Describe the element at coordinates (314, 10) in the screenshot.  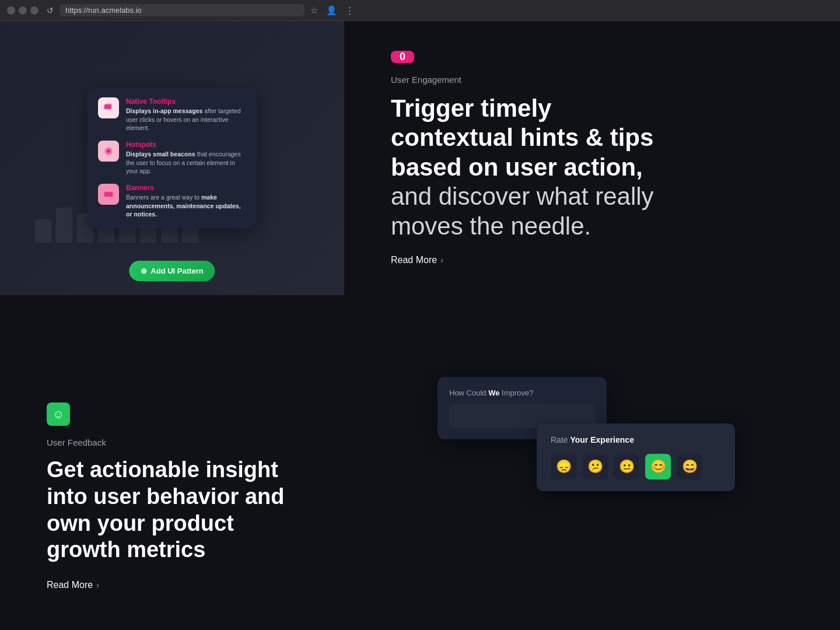
I see `star-icon: ☆` at that location.